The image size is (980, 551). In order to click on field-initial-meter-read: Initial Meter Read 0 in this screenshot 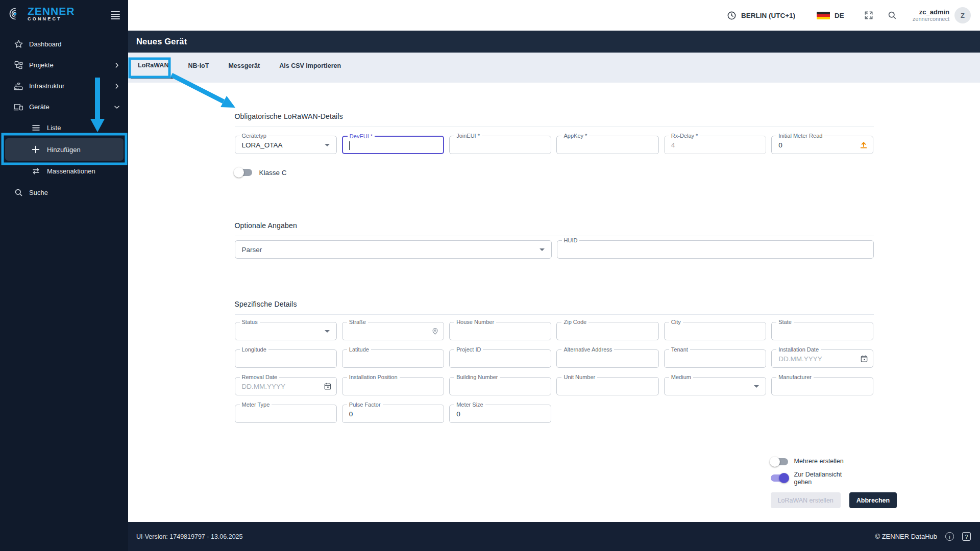, I will do `click(822, 145)`.